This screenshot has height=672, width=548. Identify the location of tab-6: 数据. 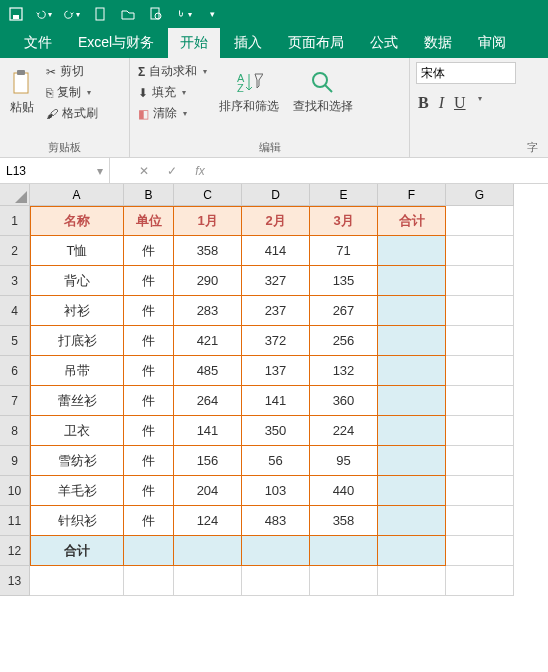
(438, 43).